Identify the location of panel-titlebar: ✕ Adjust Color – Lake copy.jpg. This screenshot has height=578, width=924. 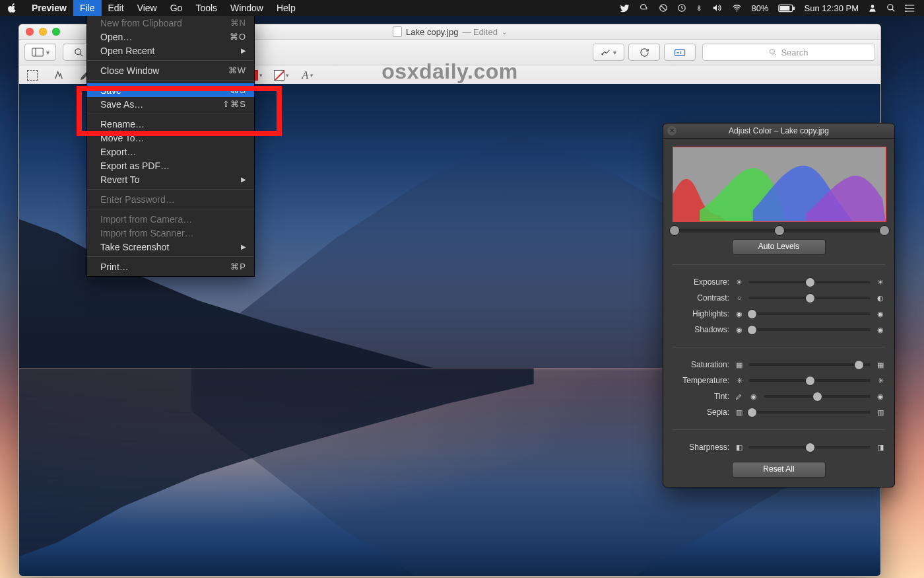
(779, 131).